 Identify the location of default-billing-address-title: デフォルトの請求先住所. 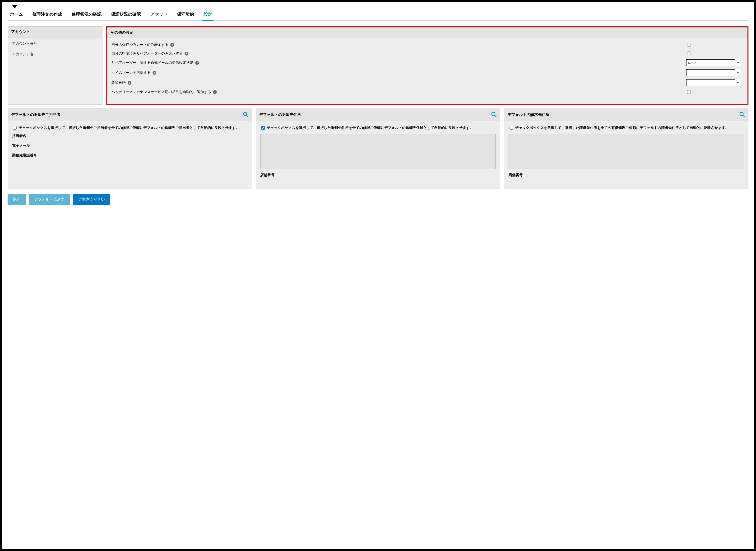
(529, 115).